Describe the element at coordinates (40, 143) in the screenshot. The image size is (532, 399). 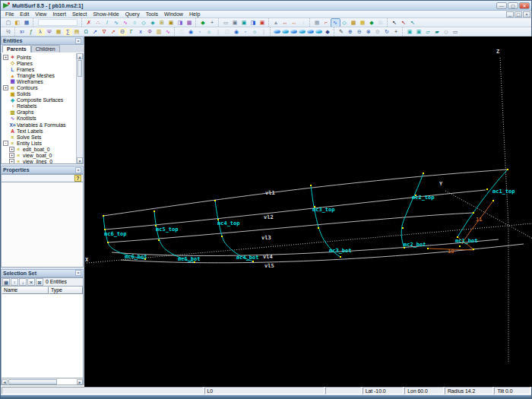
I see `tree-item-entity-lists: -≡Entity Lists` at that location.